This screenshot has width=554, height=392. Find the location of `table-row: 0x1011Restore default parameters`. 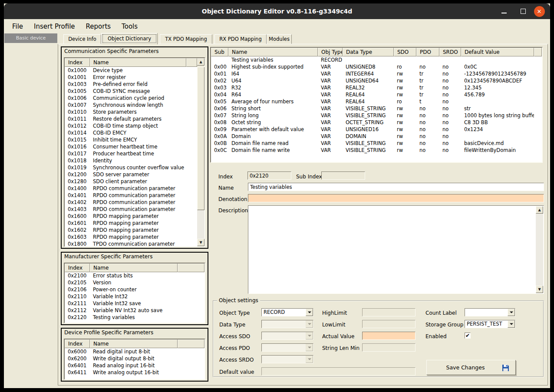

table-row: 0x1011Restore default parameters is located at coordinates (131, 119).